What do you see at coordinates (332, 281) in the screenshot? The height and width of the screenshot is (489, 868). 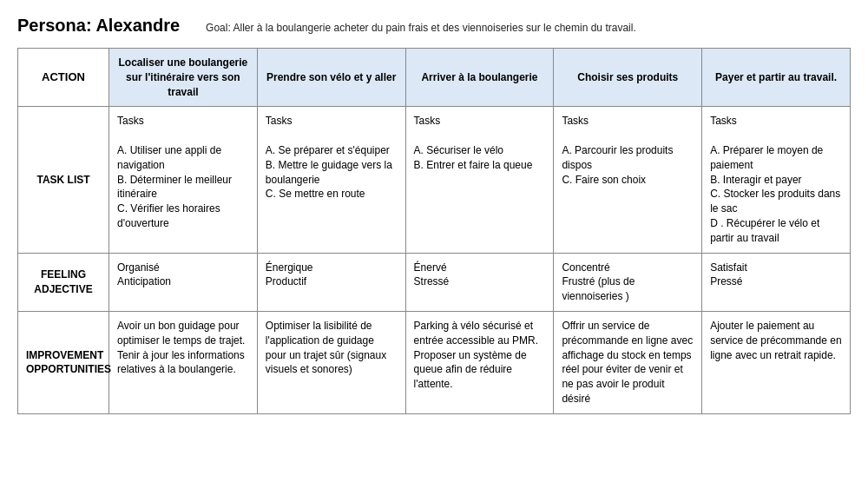 I see `feeling-col-2: Énergique Productif` at bounding box center [332, 281].